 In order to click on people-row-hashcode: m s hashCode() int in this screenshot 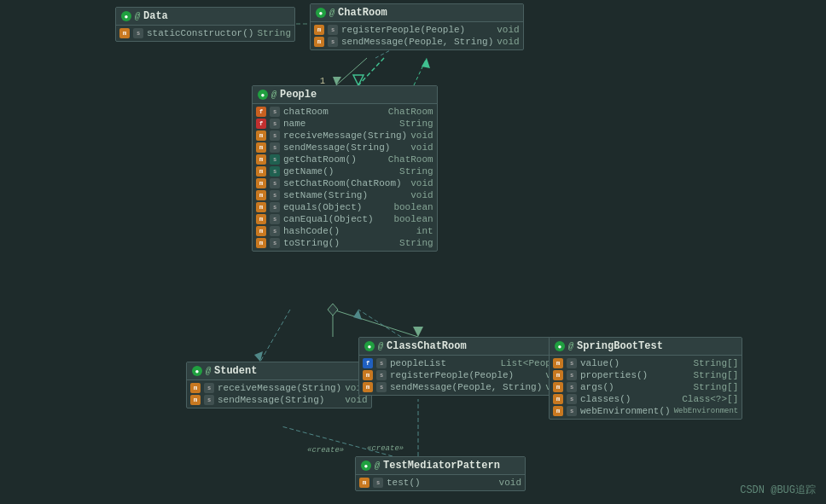, I will do `click(345, 231)`.